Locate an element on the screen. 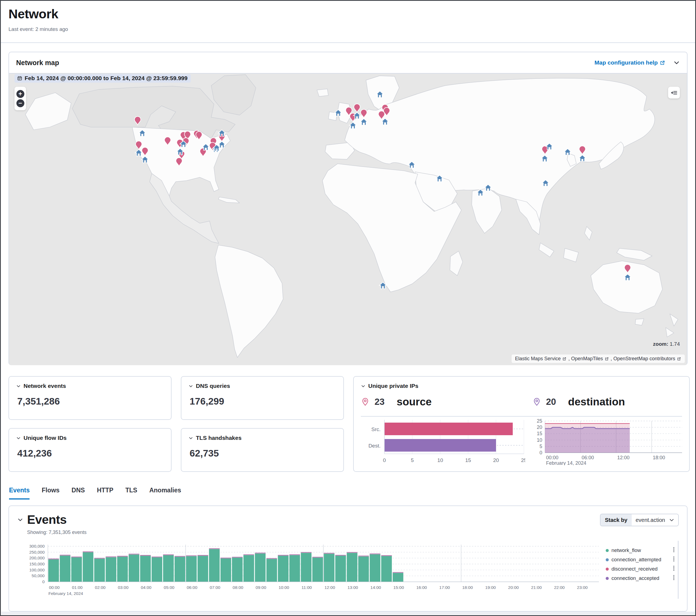 The image size is (696, 616). stack-by-selected-value: event.action is located at coordinates (650, 520).